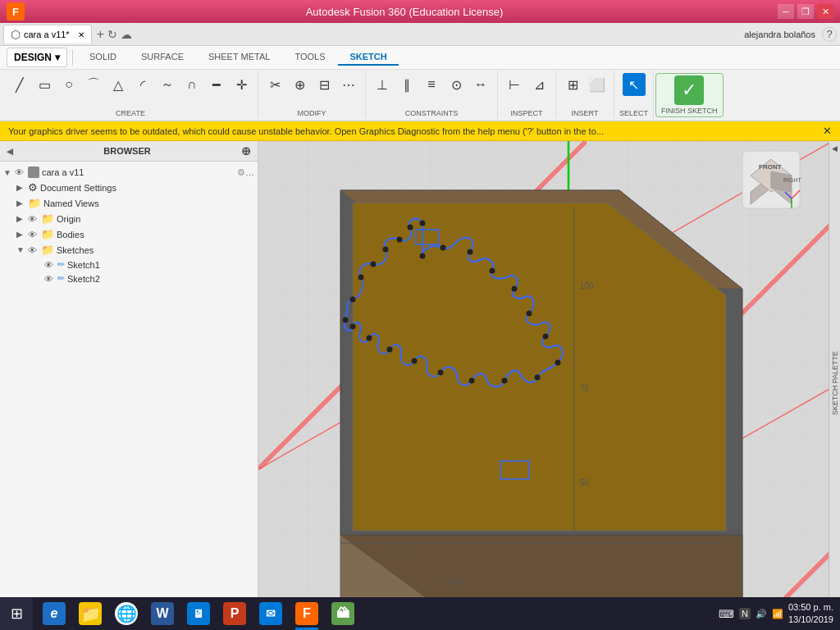 This screenshot has width=840, height=630. I want to click on rect-tool: ▭, so click(44, 84).